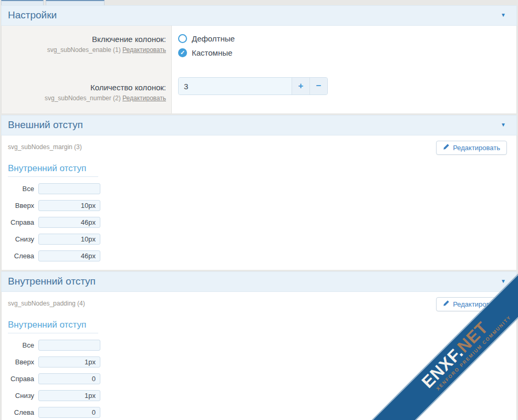  I want to click on padding-bottom-input, so click(69, 396).